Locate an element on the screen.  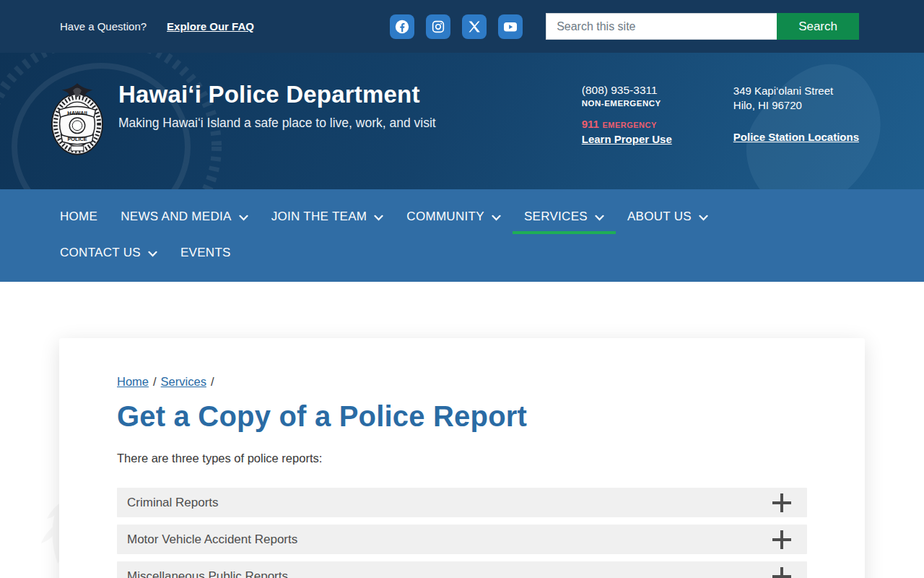
nav-item-events: EVENTS is located at coordinates (206, 256).